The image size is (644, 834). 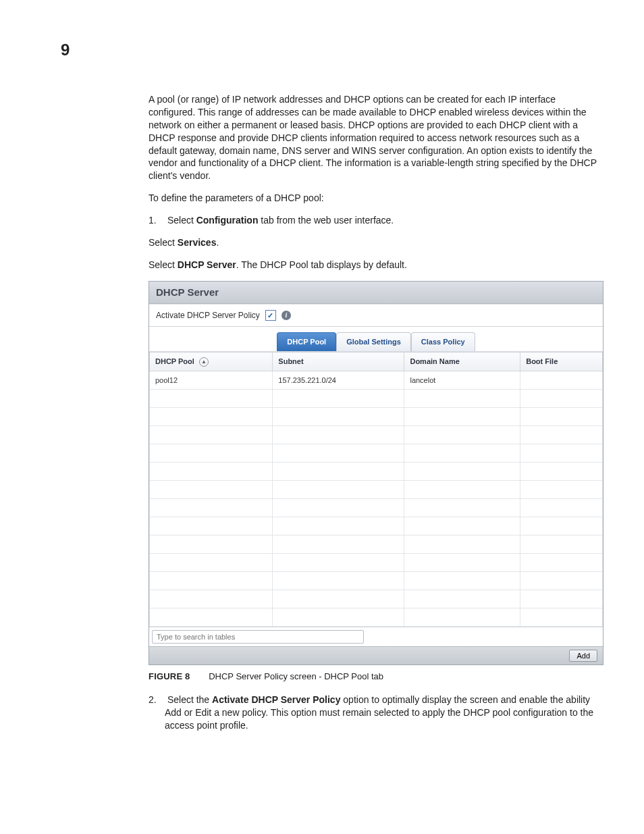 What do you see at coordinates (325, 220) in the screenshot?
I see `step-1-post: tab from the web user interface.` at bounding box center [325, 220].